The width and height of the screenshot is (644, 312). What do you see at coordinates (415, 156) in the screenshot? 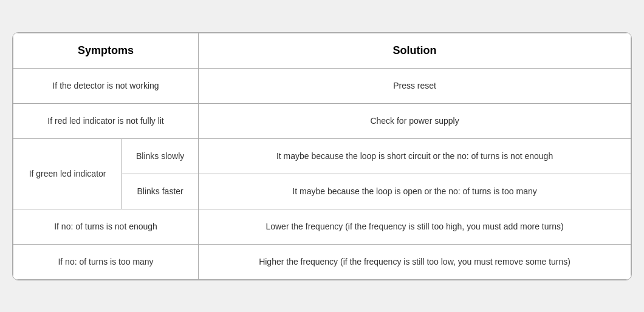
I see `solution-cell: It maybe because the loop is short circu…` at bounding box center [415, 156].